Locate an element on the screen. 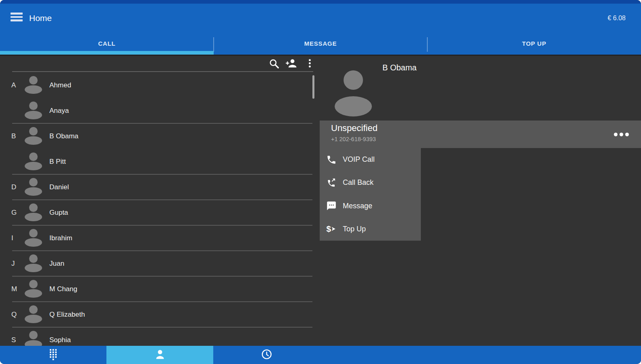 The height and width of the screenshot is (364, 641). message-icon is located at coordinates (331, 206).